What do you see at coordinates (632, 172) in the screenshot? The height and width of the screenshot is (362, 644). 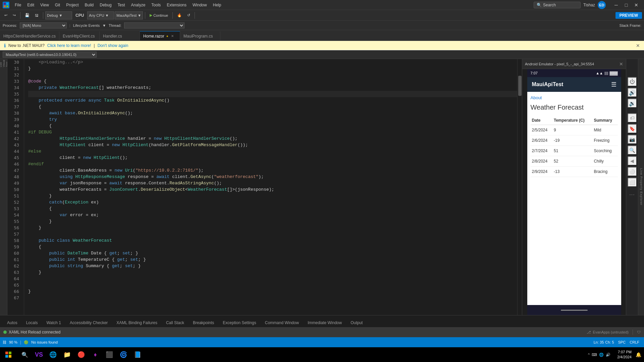 I see `emu-circle-button: ⚪` at bounding box center [632, 172].